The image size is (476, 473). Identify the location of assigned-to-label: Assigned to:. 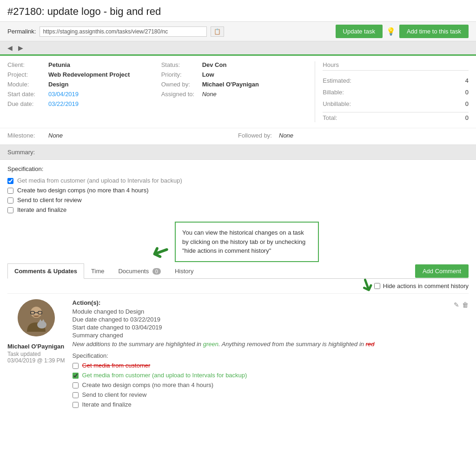
(180, 94).